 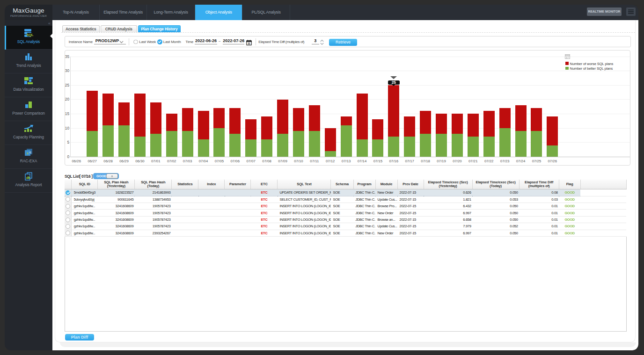 What do you see at coordinates (30, 152) in the screenshot?
I see `svg-text: c` at bounding box center [30, 152].